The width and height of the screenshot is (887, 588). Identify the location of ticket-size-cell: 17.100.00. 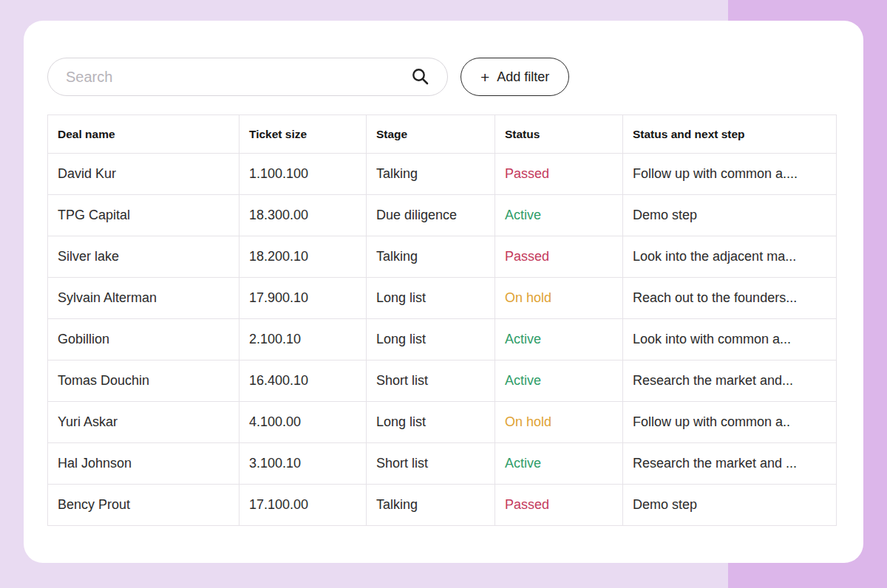
(303, 505).